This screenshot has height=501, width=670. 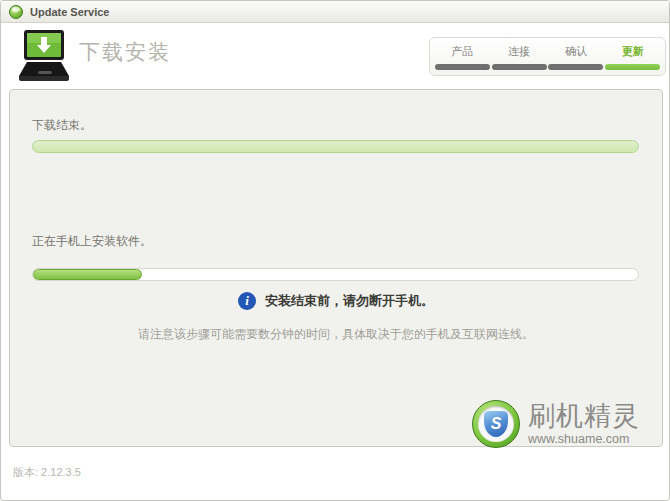 What do you see at coordinates (335, 56) in the screenshot?
I see `header: 下载安装 产品 连接 确认 更新` at bounding box center [335, 56].